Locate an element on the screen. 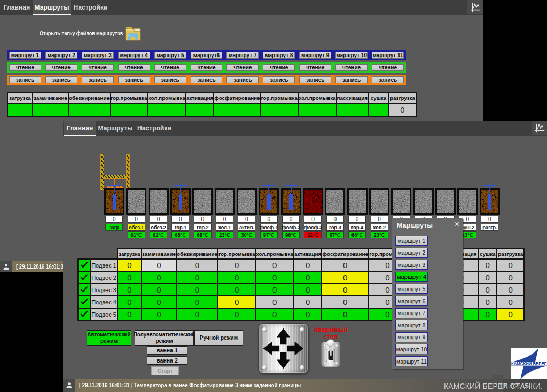 The width and height of the screenshot is (547, 392). route-button-7: маршрут 7 is located at coordinates (243, 56).